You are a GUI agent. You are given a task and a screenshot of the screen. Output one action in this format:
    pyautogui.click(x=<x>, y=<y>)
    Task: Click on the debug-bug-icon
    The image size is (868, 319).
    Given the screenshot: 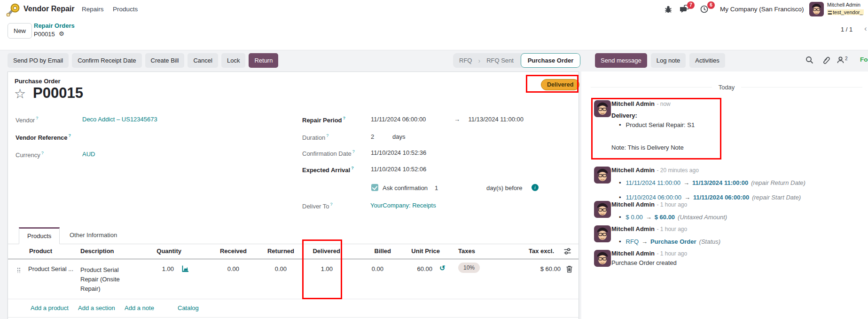 What is the action you would take?
    pyautogui.click(x=668, y=9)
    